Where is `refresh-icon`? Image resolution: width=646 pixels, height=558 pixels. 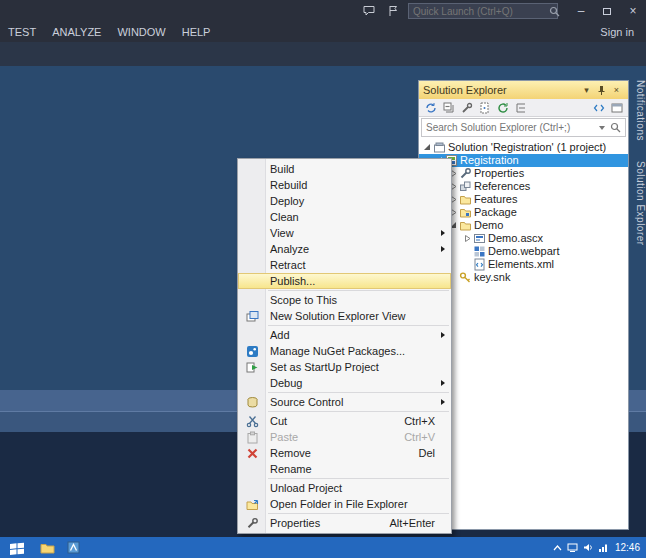 refresh-icon is located at coordinates (502, 108).